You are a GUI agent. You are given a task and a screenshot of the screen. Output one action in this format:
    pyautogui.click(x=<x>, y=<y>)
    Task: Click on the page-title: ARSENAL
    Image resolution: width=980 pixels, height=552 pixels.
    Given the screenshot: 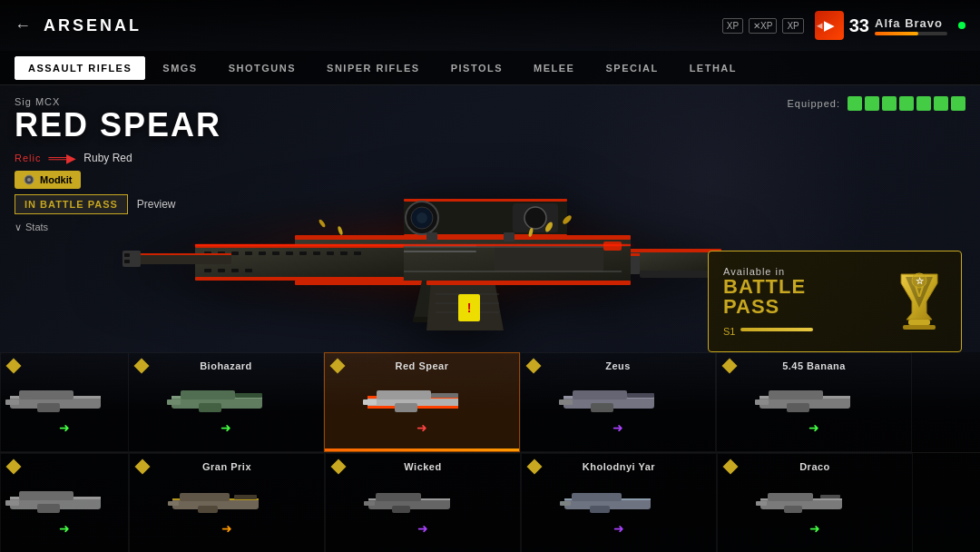 What is the action you would take?
    pyautogui.click(x=93, y=25)
    